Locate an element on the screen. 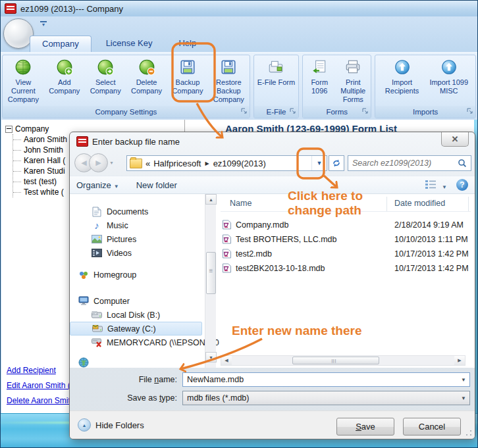  file-row: Test BROTHERS, LLC.mdb 10/10/2013 1:11 P… is located at coordinates (279, 239).